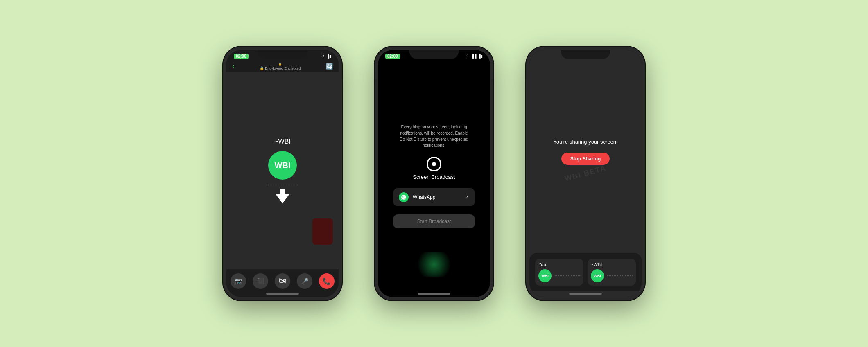 This screenshot has height=347, width=868. Describe the element at coordinates (329, 66) in the screenshot. I see `flip-camera-icon: 🔄` at that location.